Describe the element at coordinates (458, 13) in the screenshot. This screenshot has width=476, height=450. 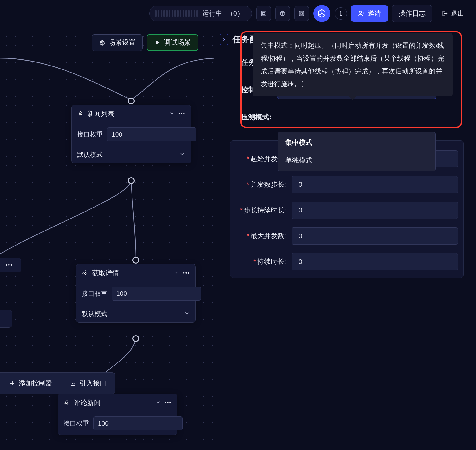
I see `exit-label: 退出` at that location.